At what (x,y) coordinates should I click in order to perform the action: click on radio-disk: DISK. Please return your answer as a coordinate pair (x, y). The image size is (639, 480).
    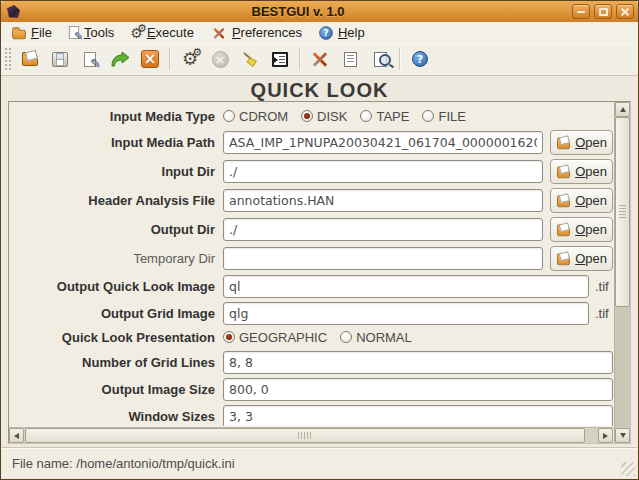
    Looking at the image, I should click on (324, 116).